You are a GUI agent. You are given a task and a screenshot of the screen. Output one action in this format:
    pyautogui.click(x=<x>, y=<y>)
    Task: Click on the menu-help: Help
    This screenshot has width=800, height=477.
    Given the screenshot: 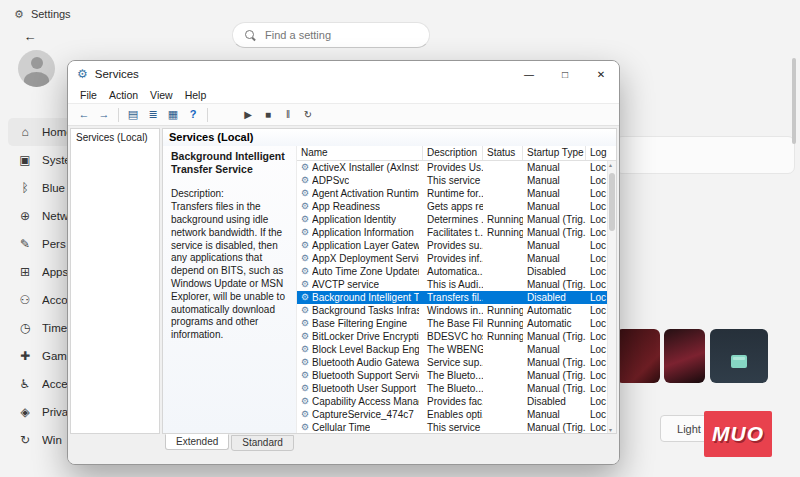 What is the action you would take?
    pyautogui.click(x=196, y=95)
    